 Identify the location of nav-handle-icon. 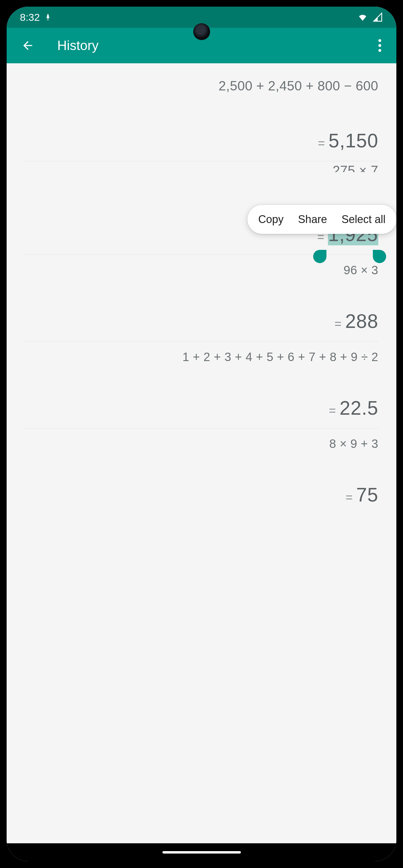
(202, 852).